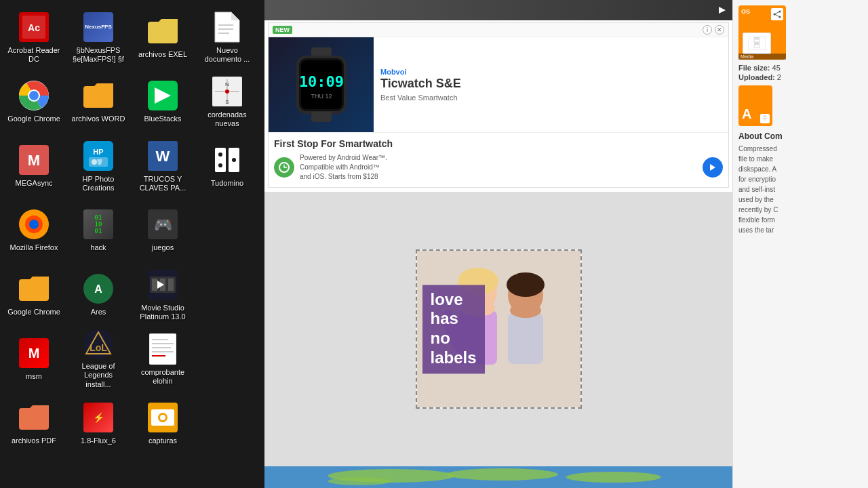 This screenshot has width=868, height=488. What do you see at coordinates (551, 84) in the screenshot?
I see `ad-product-name: Ticwatch S&E` at bounding box center [551, 84].